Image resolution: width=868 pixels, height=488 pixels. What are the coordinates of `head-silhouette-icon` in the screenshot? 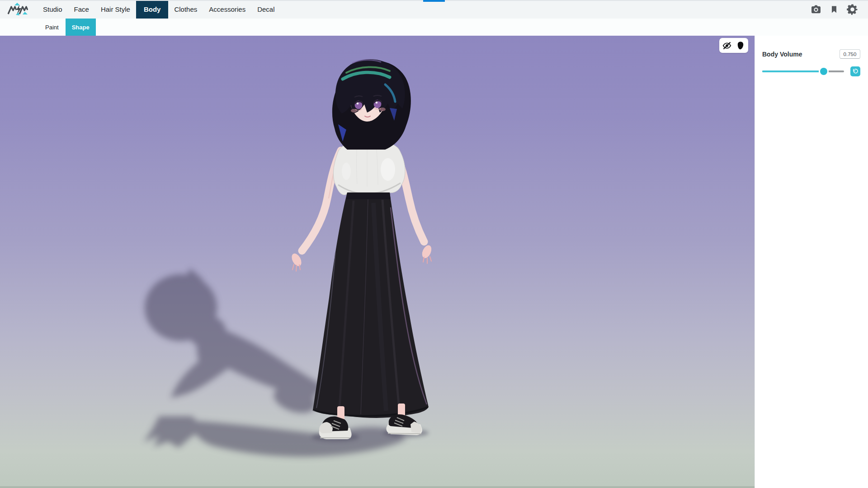 It's located at (741, 46).